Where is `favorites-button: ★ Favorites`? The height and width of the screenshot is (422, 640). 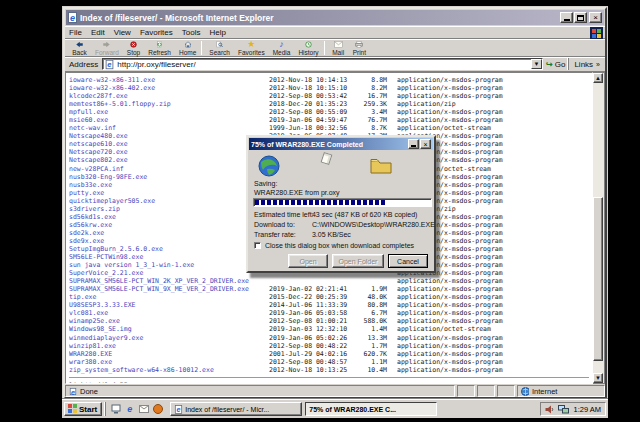 favorites-button: ★ Favorites is located at coordinates (252, 48).